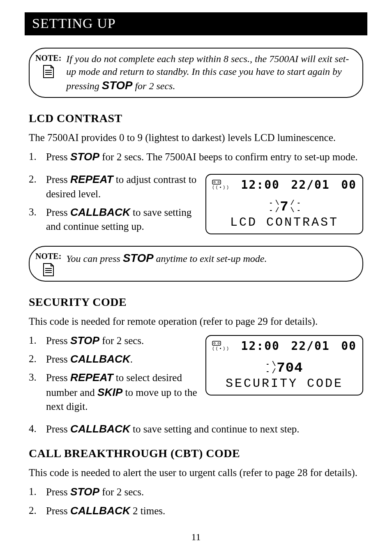 This screenshot has height=555, width=392. I want to click on note-box-2: NOTE: You can press STOP anytime to exit…, so click(196, 264).